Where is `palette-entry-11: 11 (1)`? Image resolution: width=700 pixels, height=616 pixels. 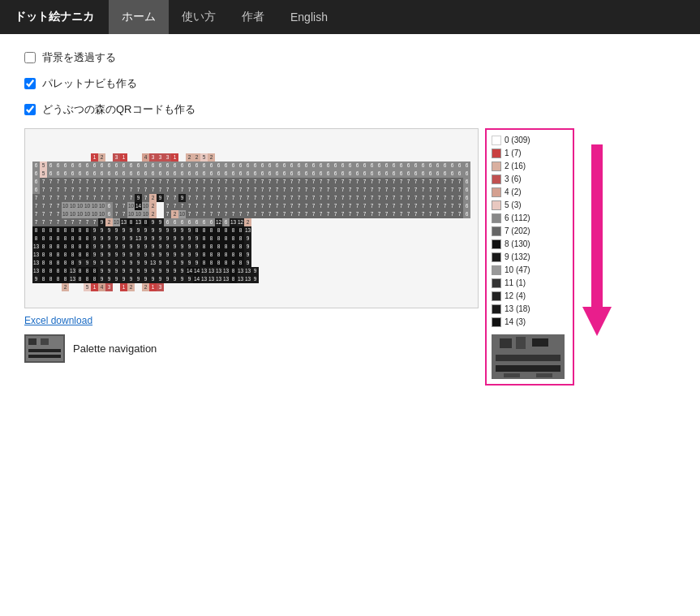
palette-entry-11: 11 (1) is located at coordinates (530, 283).